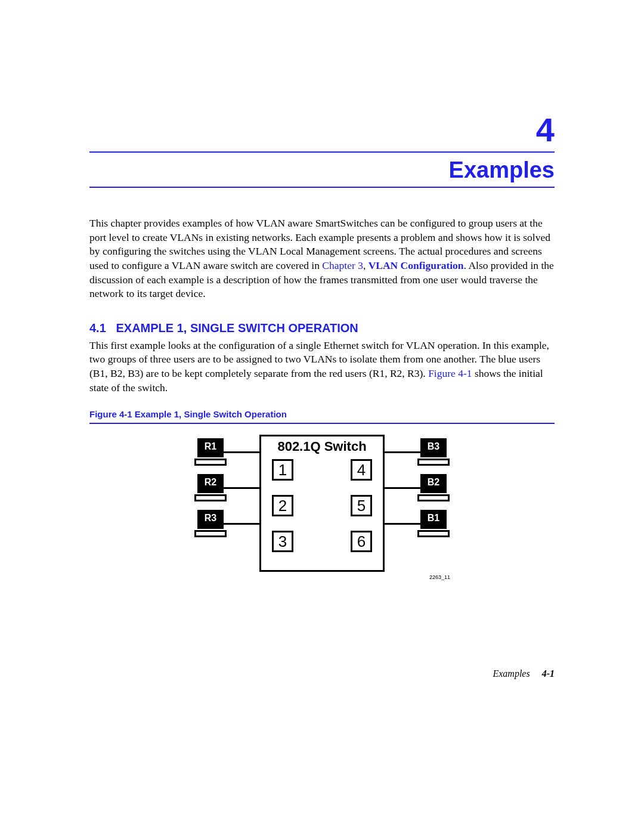 The image size is (644, 833). I want to click on link-figure-4-1: Figure 4-1, so click(450, 373).